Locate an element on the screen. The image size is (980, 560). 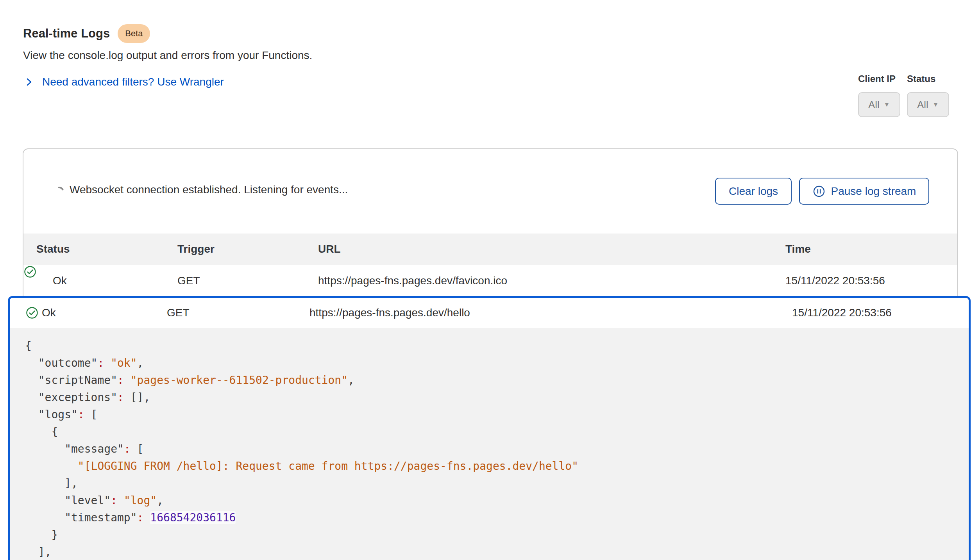
json-log-line: } is located at coordinates (491, 535).